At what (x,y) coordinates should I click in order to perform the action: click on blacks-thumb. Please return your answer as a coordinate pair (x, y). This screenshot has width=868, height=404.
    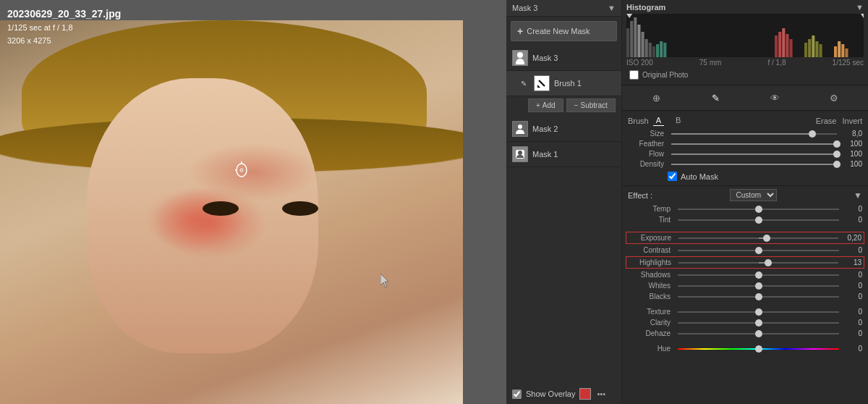
    Looking at the image, I should click on (759, 297).